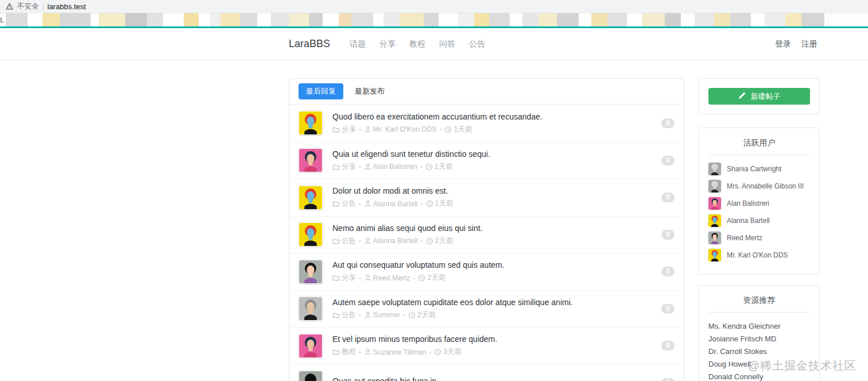  What do you see at coordinates (452, 352) in the screenshot?
I see `topic-time: 3天前` at bounding box center [452, 352].